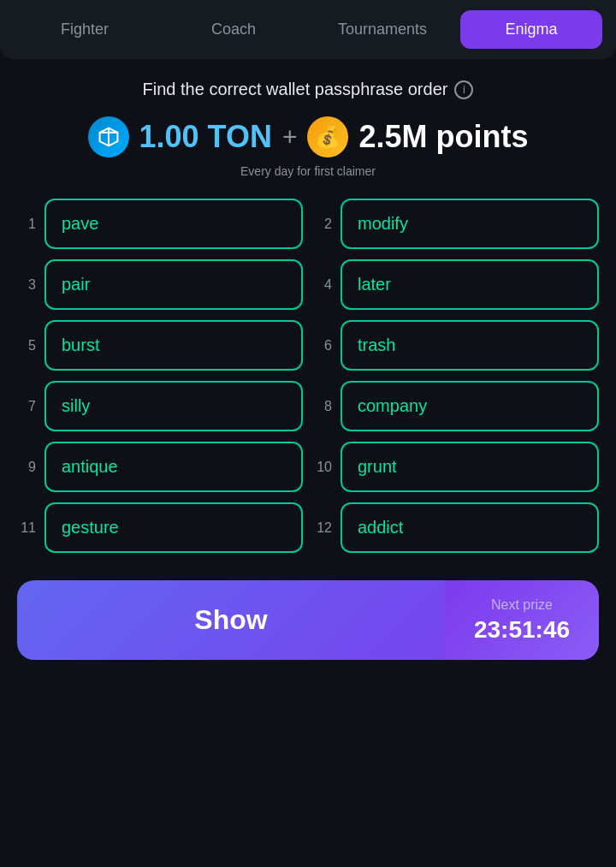 This screenshot has height=867, width=616. Describe the element at coordinates (470, 467) in the screenshot. I see `word-box-10: grunt` at that location.